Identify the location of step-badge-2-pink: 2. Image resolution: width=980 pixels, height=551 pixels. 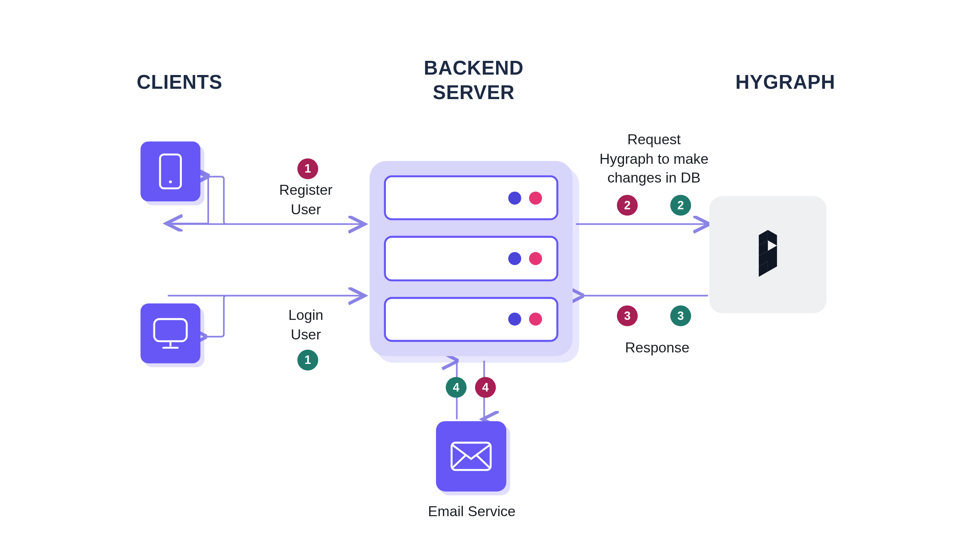
(627, 205).